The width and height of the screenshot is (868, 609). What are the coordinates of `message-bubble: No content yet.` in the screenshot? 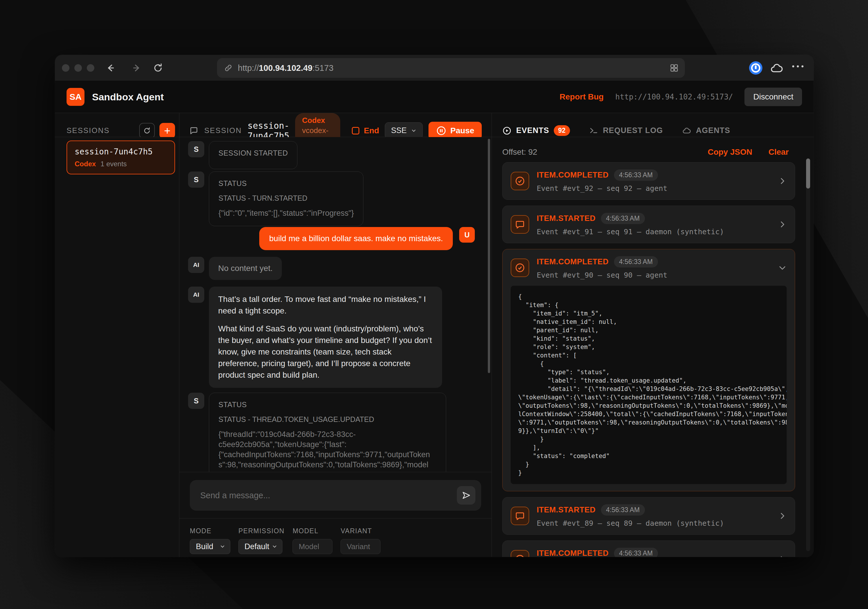 It's located at (245, 268).